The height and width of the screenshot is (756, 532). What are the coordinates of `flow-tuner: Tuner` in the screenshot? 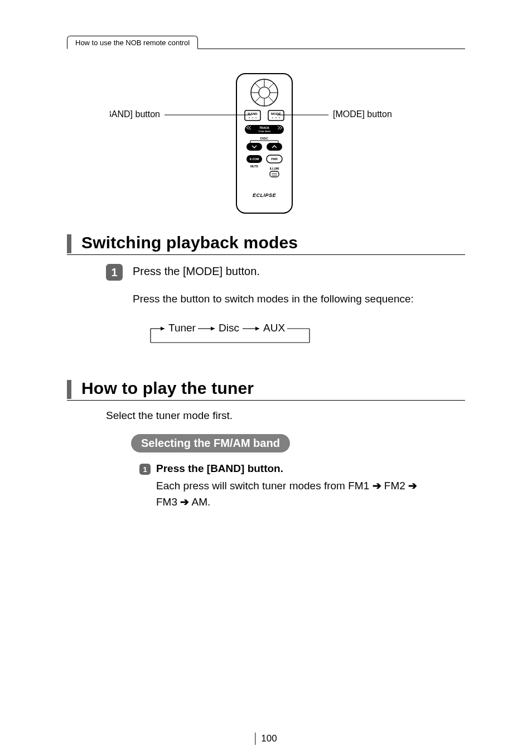 It's located at (182, 328).